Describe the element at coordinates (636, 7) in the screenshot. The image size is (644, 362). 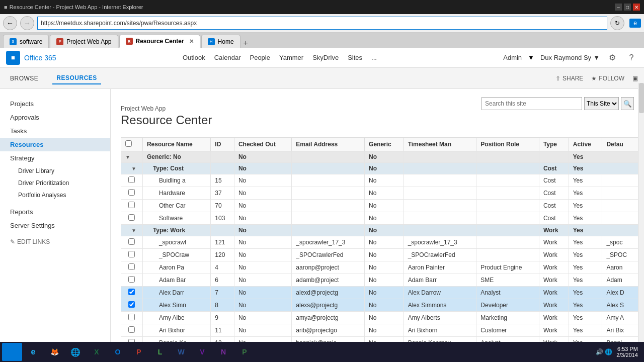
I see `close-button: ✕` at that location.